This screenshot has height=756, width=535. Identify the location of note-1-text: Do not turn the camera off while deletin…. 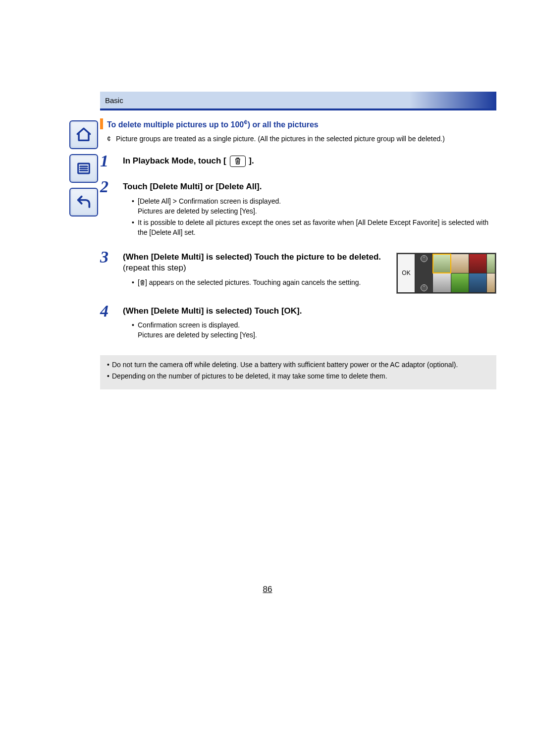
(301, 365).